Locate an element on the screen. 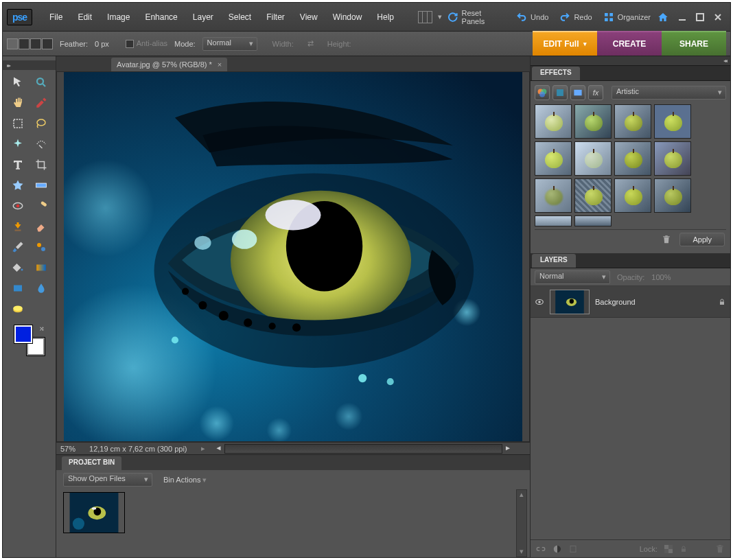 The image size is (733, 560). filters-category-icon is located at coordinates (542, 93).